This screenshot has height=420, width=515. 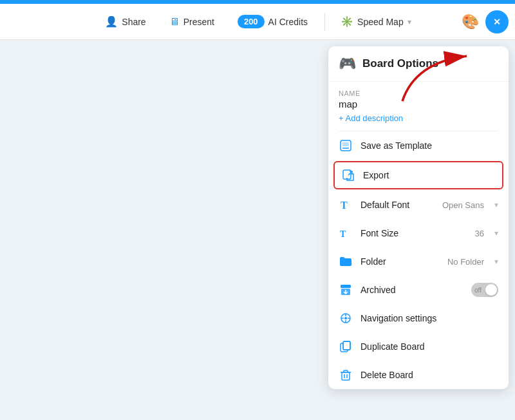 I want to click on font-size-chevron-icon: ▾, so click(x=496, y=233).